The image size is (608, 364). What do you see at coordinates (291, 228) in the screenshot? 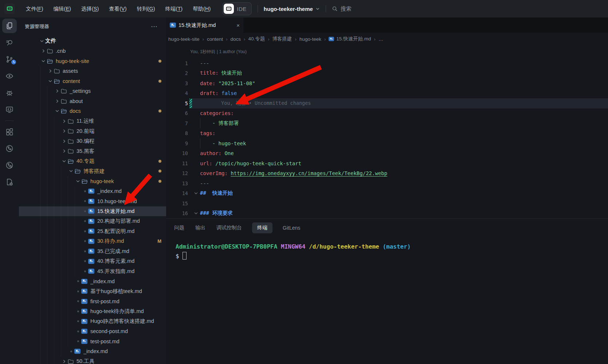
I see `panel-tab-item: GitLens` at bounding box center [291, 228].